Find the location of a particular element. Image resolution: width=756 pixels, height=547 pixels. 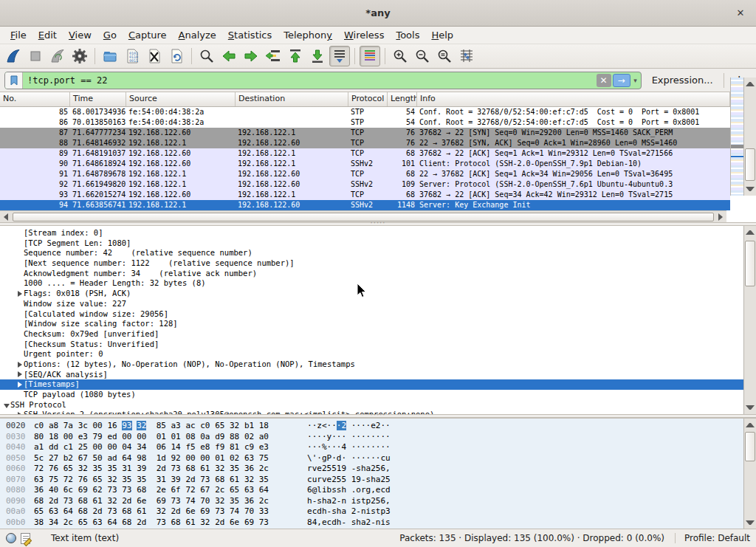

detail-tree-row: SSH Protocol is located at coordinates (372, 405).